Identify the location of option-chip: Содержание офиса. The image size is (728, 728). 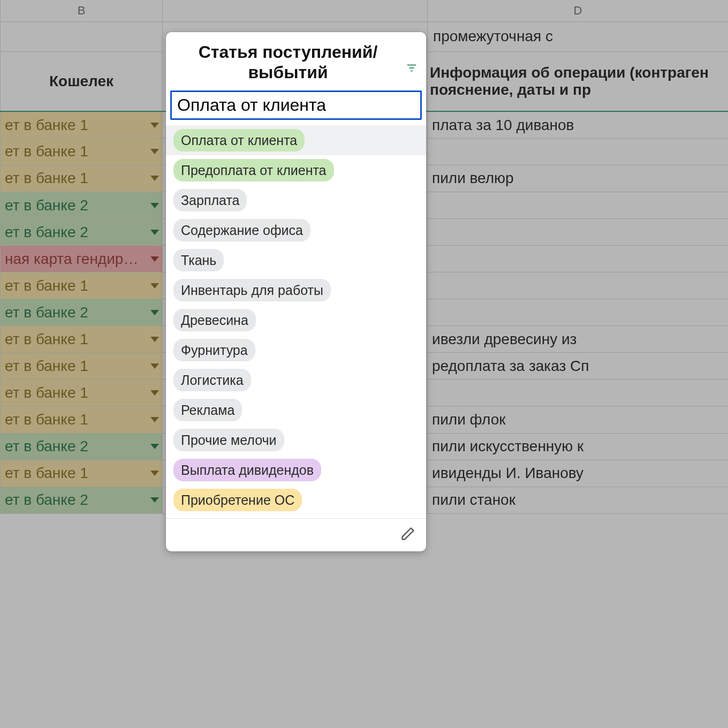
(242, 230).